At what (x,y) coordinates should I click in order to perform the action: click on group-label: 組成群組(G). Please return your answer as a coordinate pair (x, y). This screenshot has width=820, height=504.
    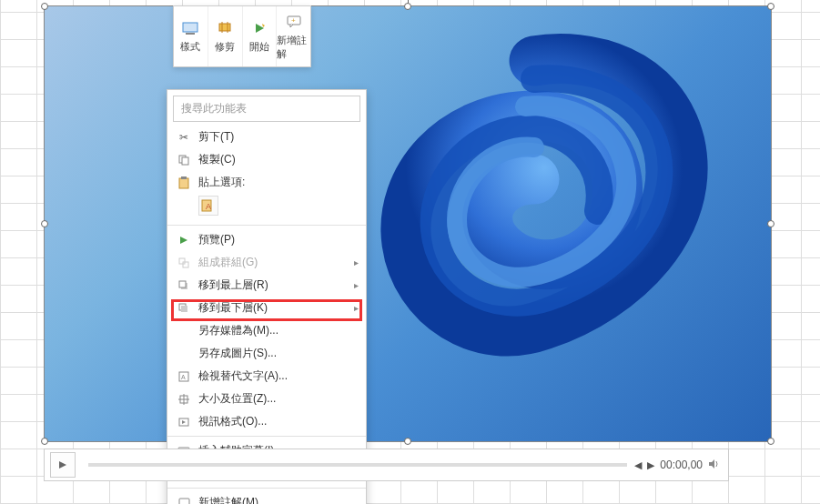
    Looking at the image, I should click on (228, 262).